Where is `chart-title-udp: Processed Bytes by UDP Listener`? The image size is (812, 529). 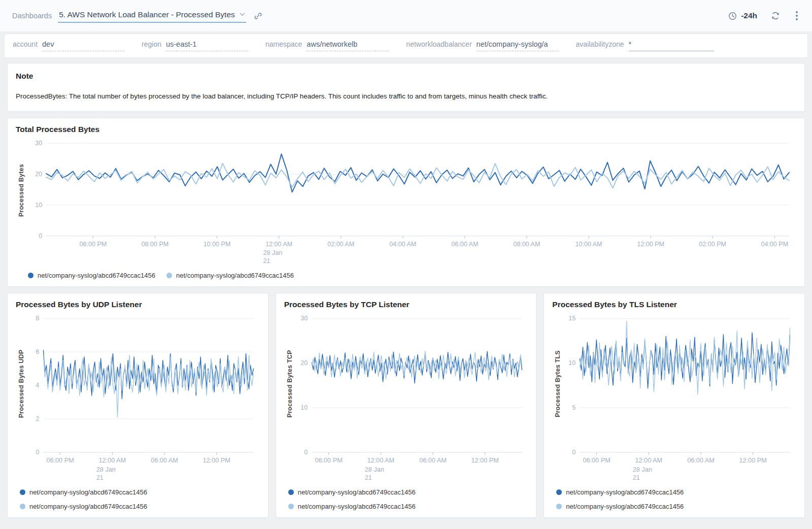 chart-title-udp: Processed Bytes by UDP Listener is located at coordinates (138, 305).